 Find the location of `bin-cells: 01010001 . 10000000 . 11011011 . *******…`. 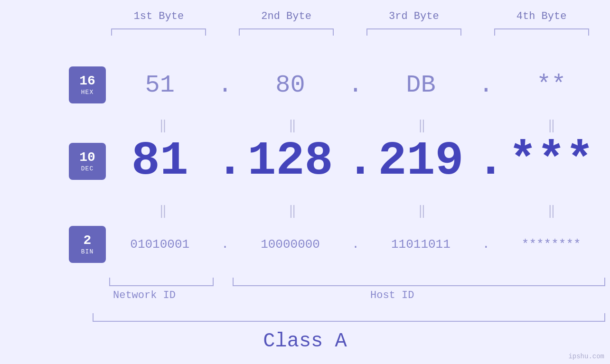

bin-cells: 01010001 . 10000000 . 11011011 . *******… is located at coordinates (356, 244).